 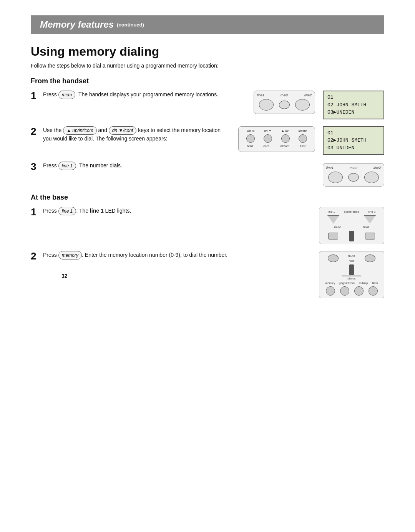 I want to click on base-conf-lbl: conference, so click(x=352, y=212).